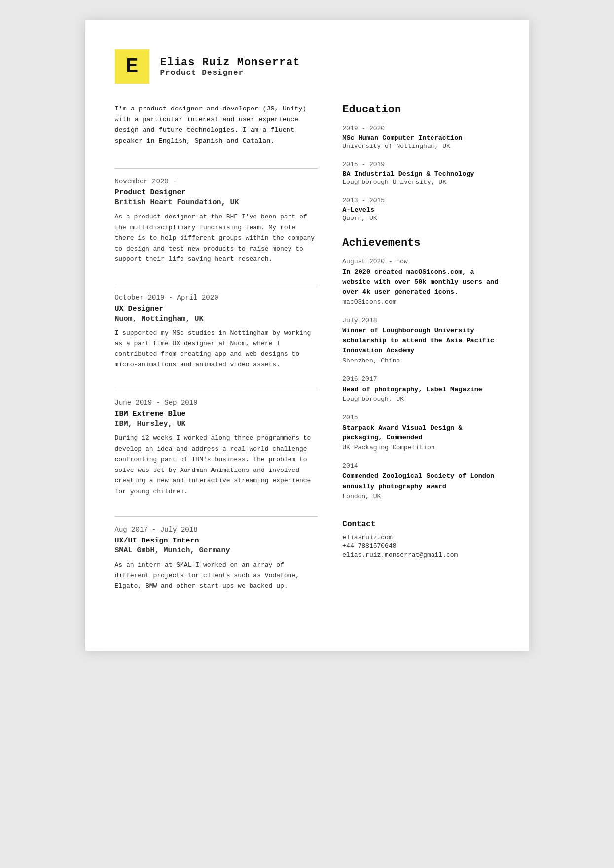 This screenshot has height=868, width=614. I want to click on ach-date: 2014, so click(421, 466).